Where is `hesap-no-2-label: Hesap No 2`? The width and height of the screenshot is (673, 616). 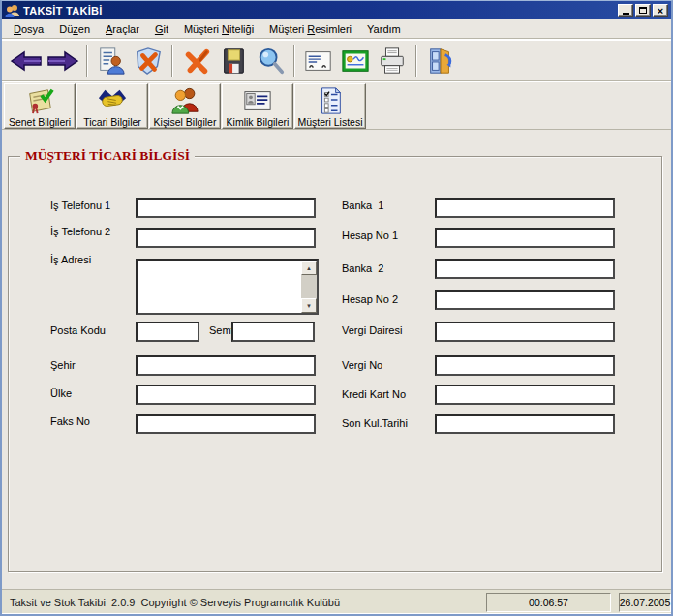
hesap-no-2-label: Hesap No 2 is located at coordinates (370, 299).